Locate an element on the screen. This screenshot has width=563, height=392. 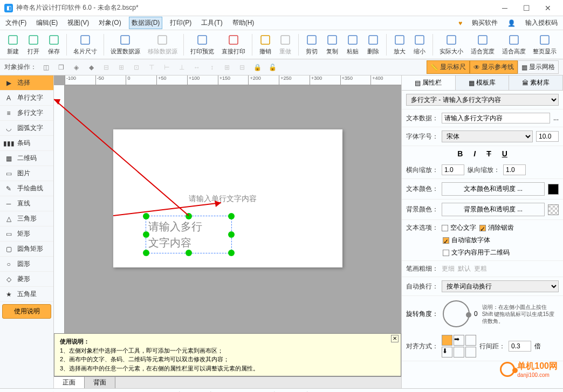
bold-button: B is located at coordinates (460, 154).